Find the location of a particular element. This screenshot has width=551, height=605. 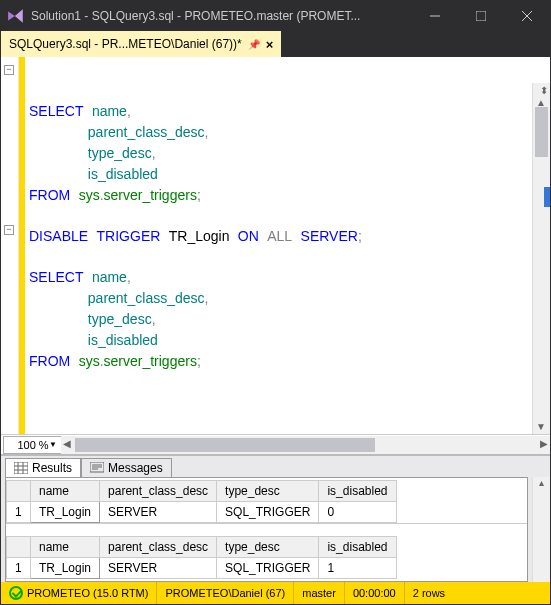

editor-vertical-scrollbar: ⬍ ▲ ▼ is located at coordinates (541, 258).